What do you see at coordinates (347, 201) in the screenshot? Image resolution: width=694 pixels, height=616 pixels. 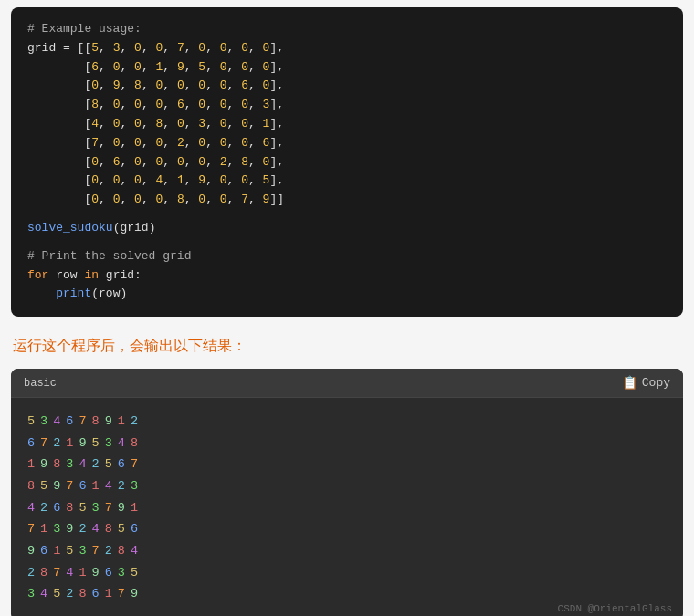 I see `grid-line-9: [0, 0, 0, 0, 8, 0, 0, 7, 9]]` at bounding box center [347, 201].